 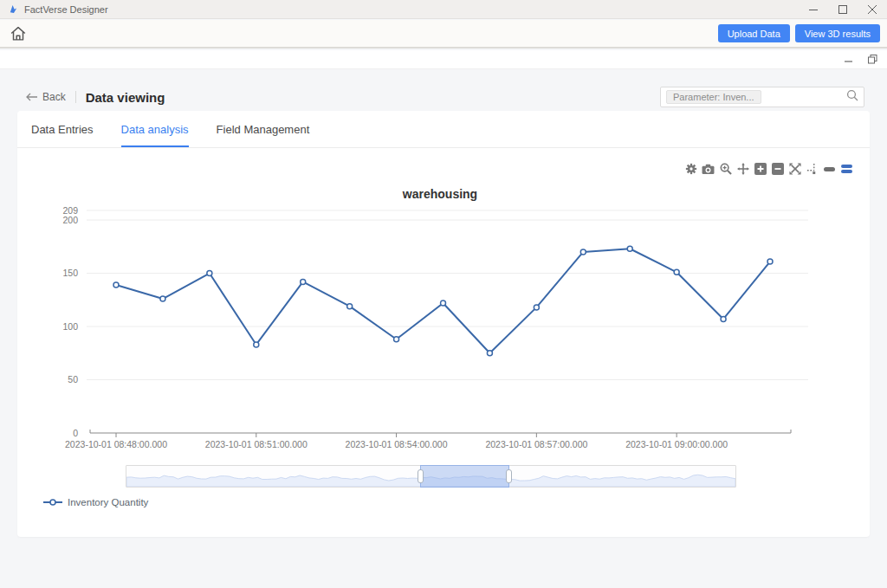 I want to click on app-logo-icon, so click(x=14, y=9).